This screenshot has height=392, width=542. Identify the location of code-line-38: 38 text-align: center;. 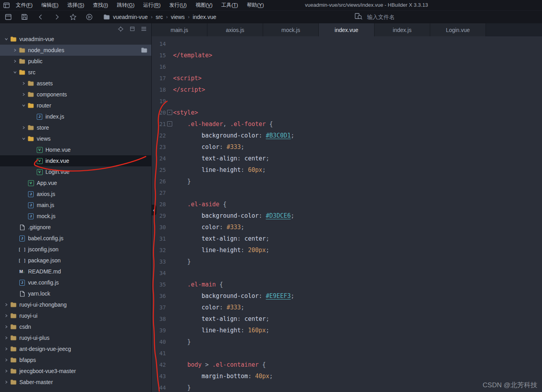
(347, 318).